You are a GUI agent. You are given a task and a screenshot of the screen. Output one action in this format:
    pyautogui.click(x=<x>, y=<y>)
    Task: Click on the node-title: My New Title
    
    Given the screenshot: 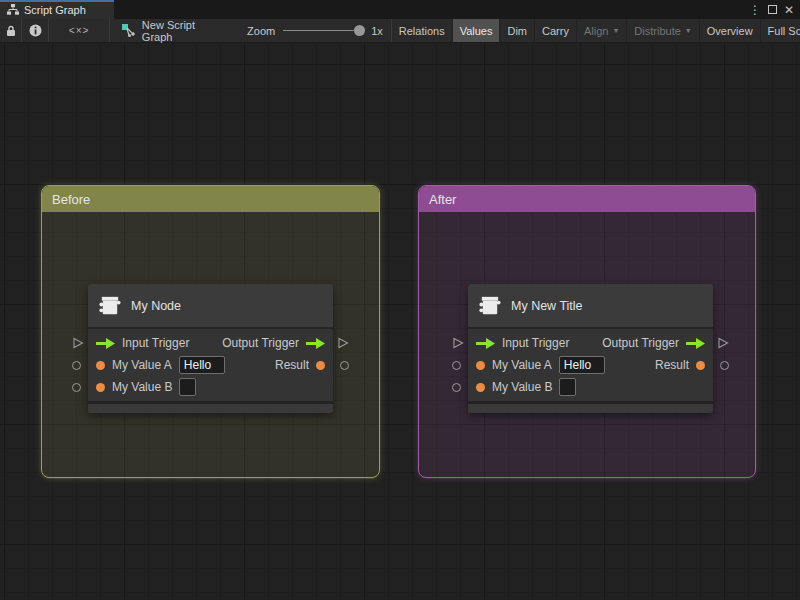 What is the action you would take?
    pyautogui.click(x=547, y=306)
    